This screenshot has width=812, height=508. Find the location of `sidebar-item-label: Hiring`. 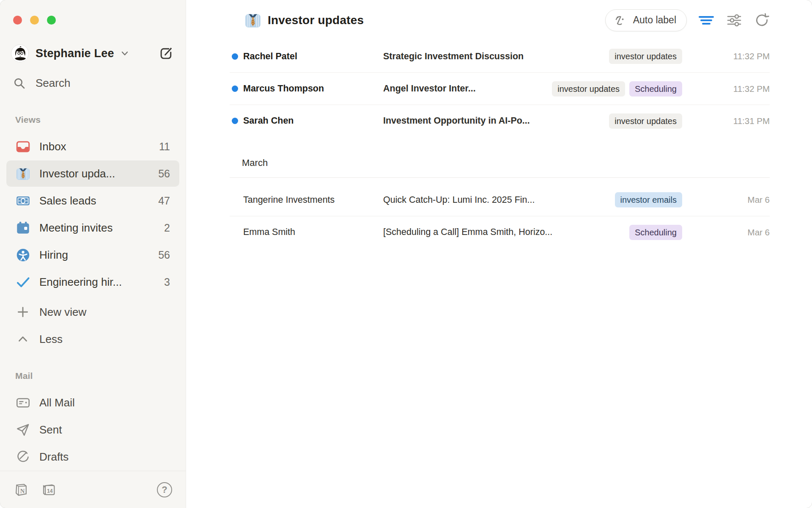

sidebar-item-label: Hiring is located at coordinates (96, 255).